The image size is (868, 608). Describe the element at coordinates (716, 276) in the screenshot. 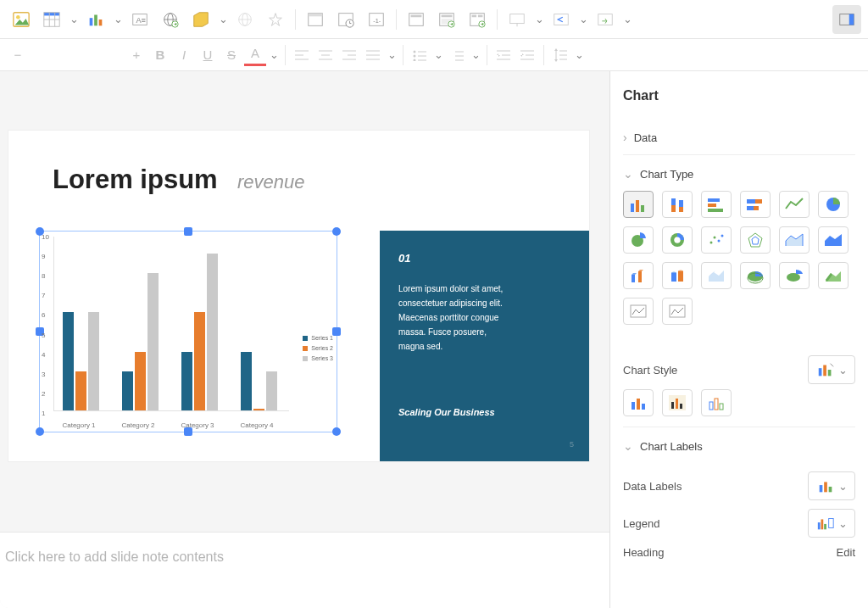

I see `chart-type-3d-area` at that location.